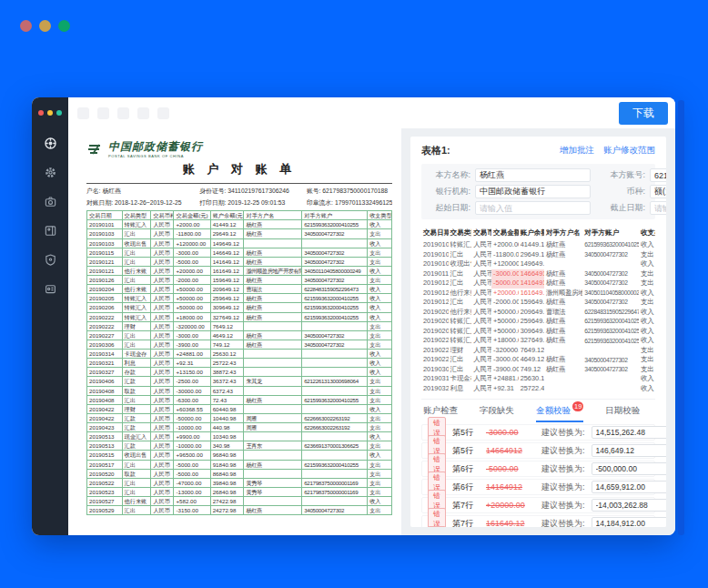  Describe the element at coordinates (51, 260) in the screenshot. I see `shield-icon` at that location.